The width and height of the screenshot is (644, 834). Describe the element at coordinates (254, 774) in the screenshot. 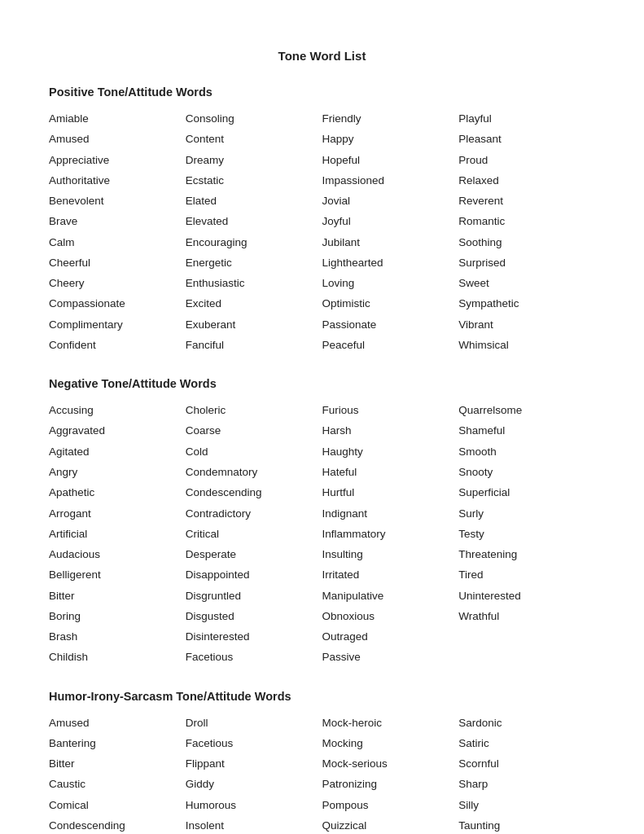

I see `word-col-humor-1: DrollFacetiousFlippantGiddyHumorousInsol…` at that location.